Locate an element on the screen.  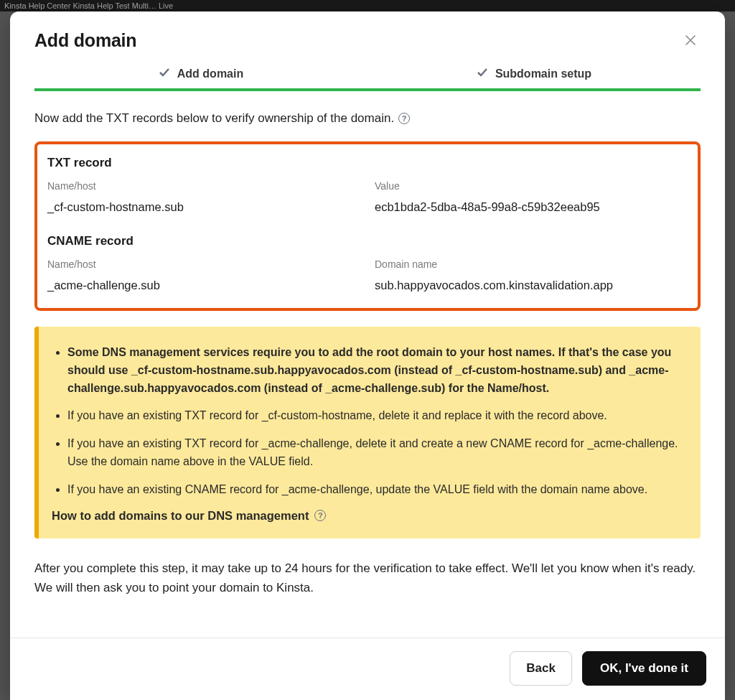
cname-value-label: Domain name is located at coordinates (531, 264).